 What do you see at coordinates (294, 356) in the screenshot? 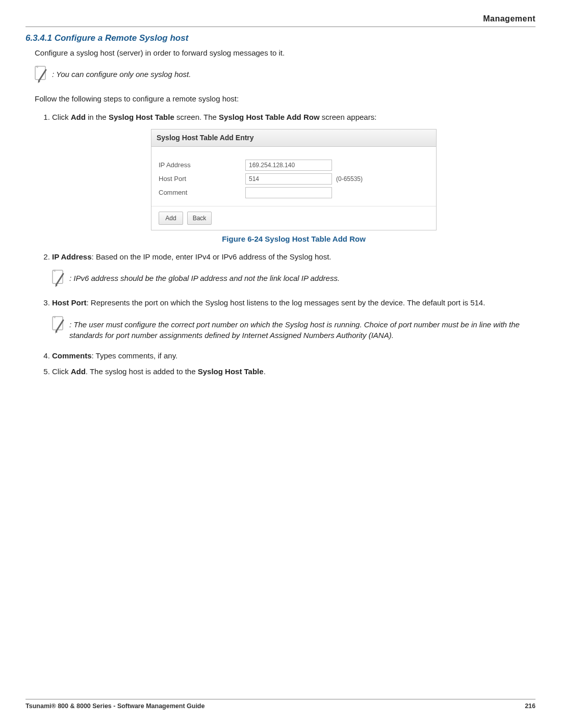
I see `step-4: Comments: Types comments, if any.` at bounding box center [294, 356].